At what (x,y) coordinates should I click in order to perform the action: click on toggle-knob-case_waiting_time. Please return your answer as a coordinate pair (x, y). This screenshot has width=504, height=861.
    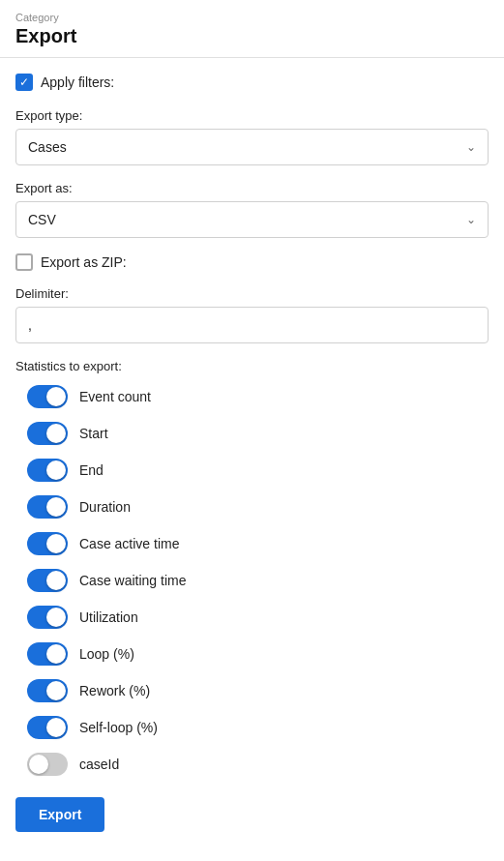
    Looking at the image, I should click on (56, 580).